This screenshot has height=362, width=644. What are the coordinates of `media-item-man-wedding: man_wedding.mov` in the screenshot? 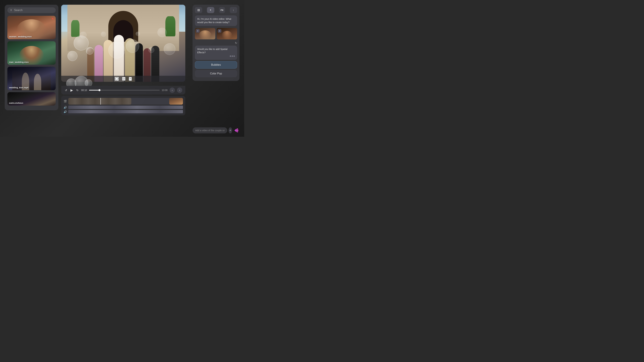 It's located at (32, 53).